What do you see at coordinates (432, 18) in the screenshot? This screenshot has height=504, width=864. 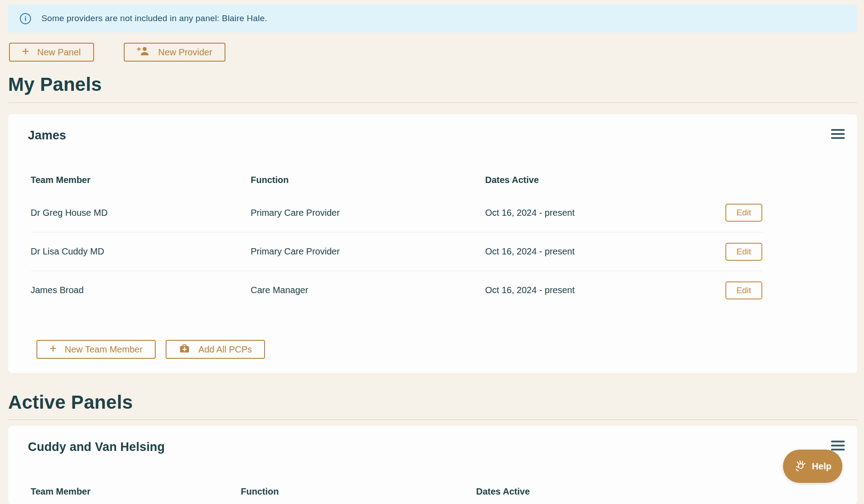 I see `info-banner: i Some providers are not included in any…` at bounding box center [432, 18].